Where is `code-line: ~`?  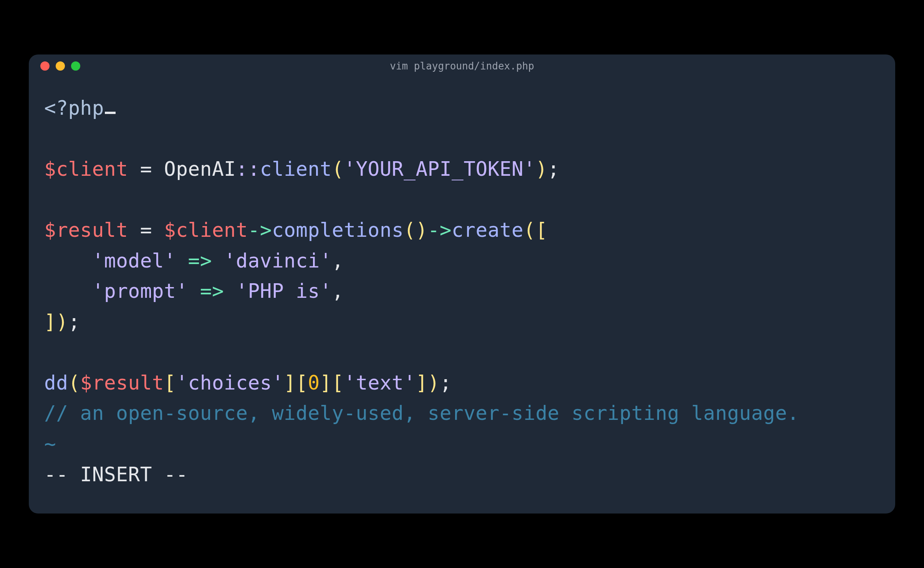
code-line: ~ is located at coordinates (462, 444).